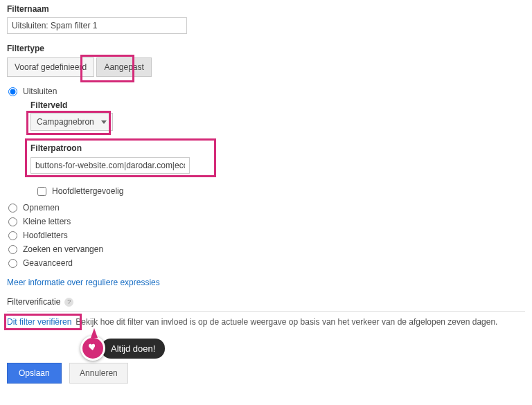 The width and height of the screenshot is (532, 405). What do you see at coordinates (48, 263) in the screenshot?
I see `advanced-label: Geavanceerd` at bounding box center [48, 263].